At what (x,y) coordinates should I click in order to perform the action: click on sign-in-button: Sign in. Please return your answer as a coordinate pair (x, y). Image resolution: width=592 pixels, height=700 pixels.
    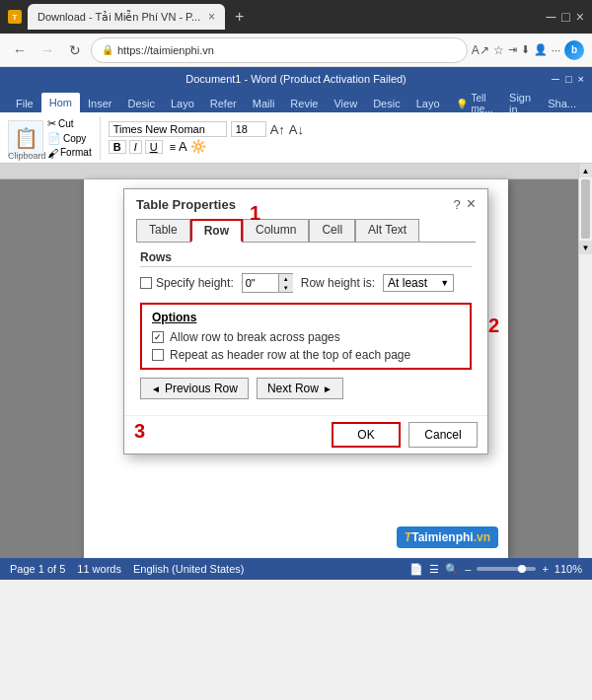
    Looking at the image, I should click on (521, 104).